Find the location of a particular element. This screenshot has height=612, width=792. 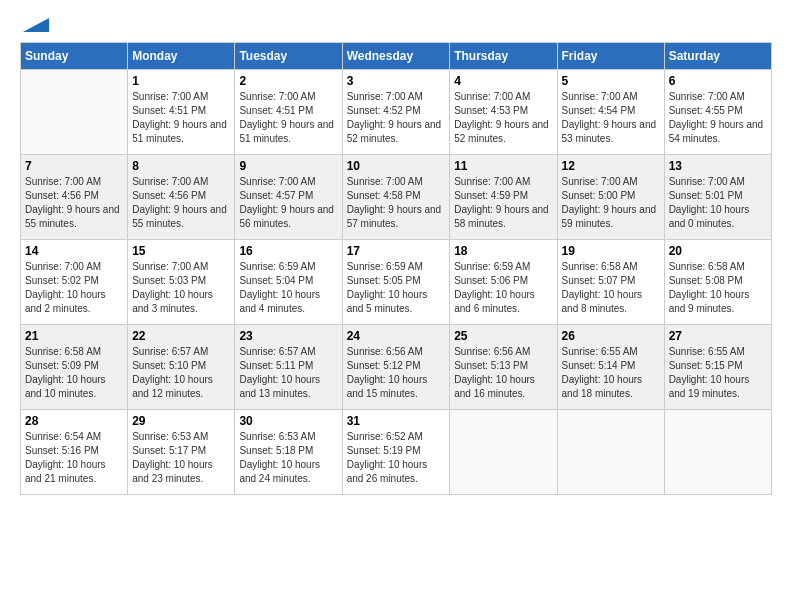

calendar-cell: 16 Sunrise: 6:59 AMSunset: 5:04 PMDaylig… is located at coordinates (288, 282).